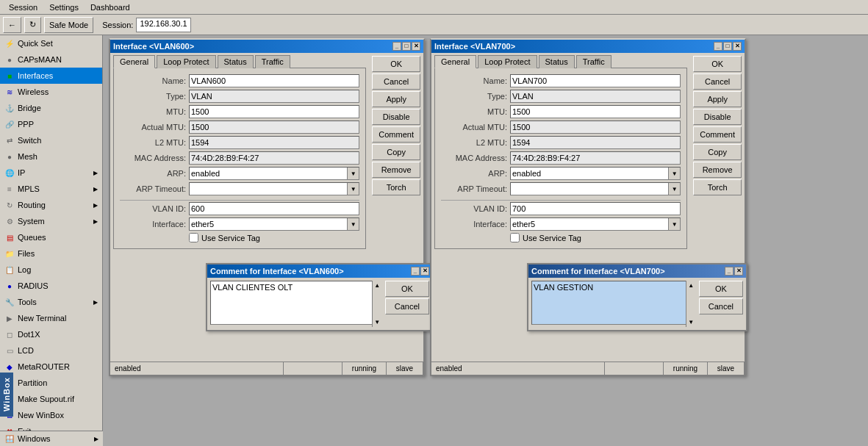 The height and width of the screenshot is (446, 868). What do you see at coordinates (595, 112) in the screenshot?
I see `vlan700-mtu-input` at bounding box center [595, 112].